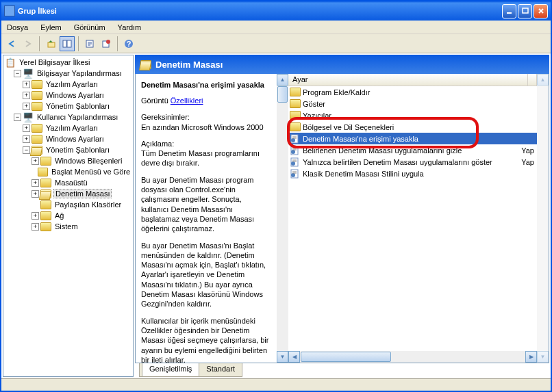 This screenshot has width=552, height=392. What do you see at coordinates (68, 226) in the screenshot?
I see `tree-item: +Sistem` at bounding box center [68, 226].